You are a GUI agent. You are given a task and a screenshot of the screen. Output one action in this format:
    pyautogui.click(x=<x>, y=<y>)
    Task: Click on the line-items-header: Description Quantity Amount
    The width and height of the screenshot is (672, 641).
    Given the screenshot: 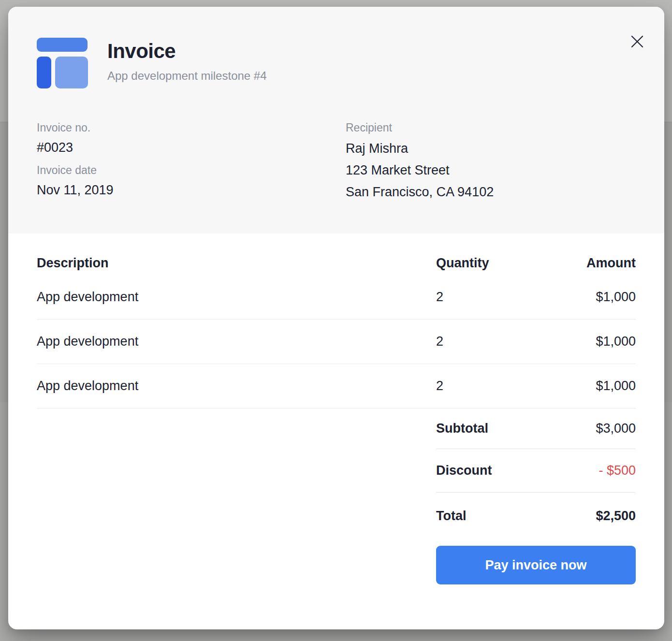 What is the action you would take?
    pyautogui.click(x=336, y=254)
    